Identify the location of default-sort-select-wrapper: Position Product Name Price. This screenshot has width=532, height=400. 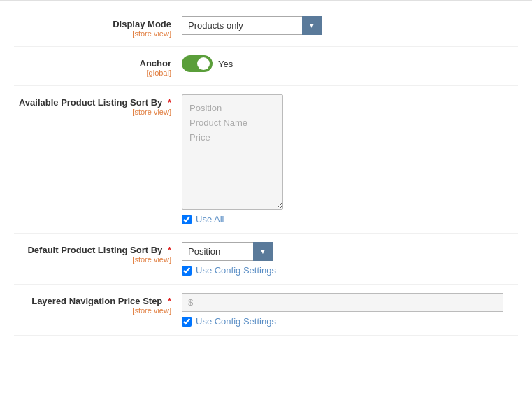
(227, 252).